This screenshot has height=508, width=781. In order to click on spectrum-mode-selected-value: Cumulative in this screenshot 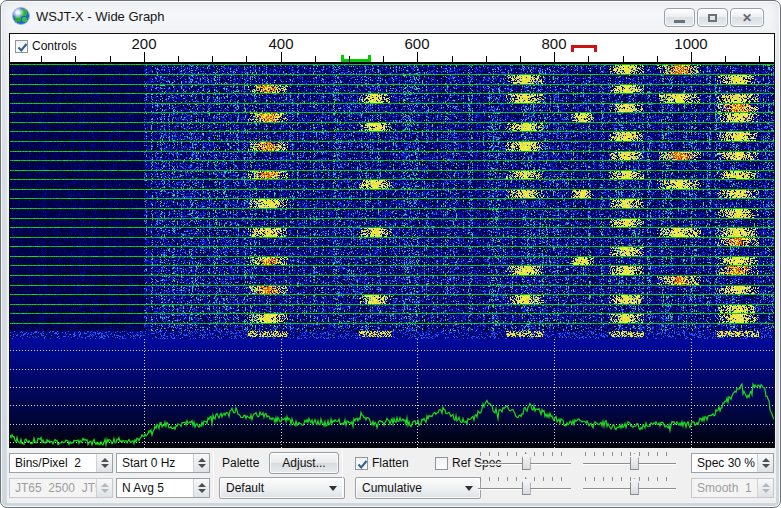, I will do `click(392, 488)`.